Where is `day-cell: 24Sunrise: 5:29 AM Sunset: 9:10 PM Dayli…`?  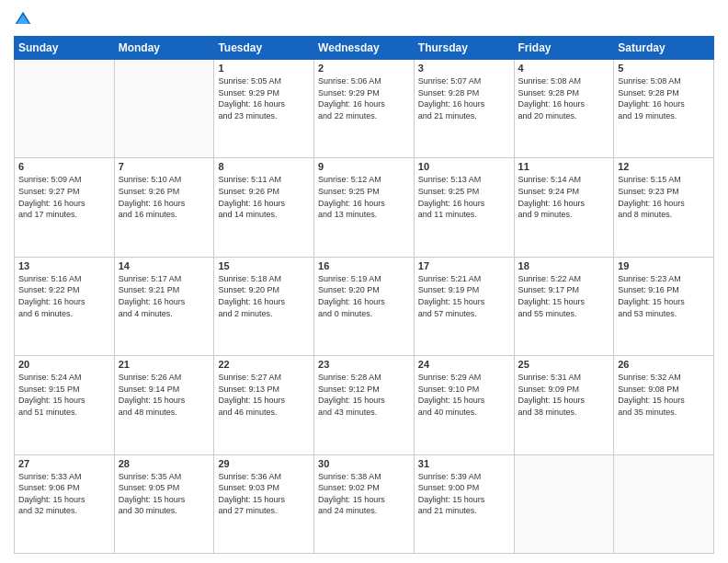 day-cell: 24Sunrise: 5:29 AM Sunset: 9:10 PM Dayli… is located at coordinates (463, 405).